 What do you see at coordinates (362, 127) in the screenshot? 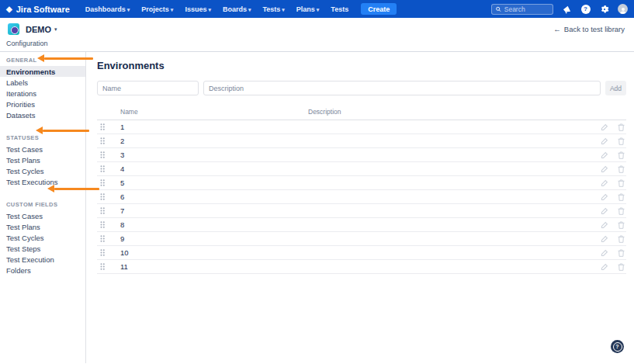
I see `table-row: 1` at bounding box center [362, 127].